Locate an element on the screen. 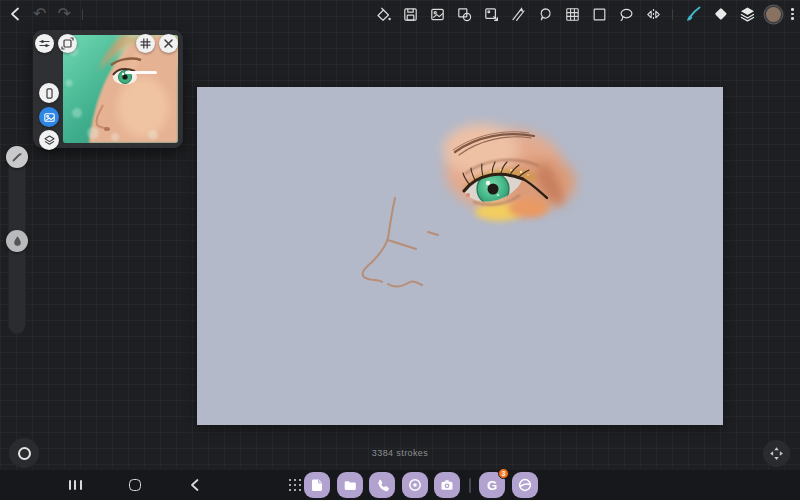  files-app-icon is located at coordinates (350, 485).